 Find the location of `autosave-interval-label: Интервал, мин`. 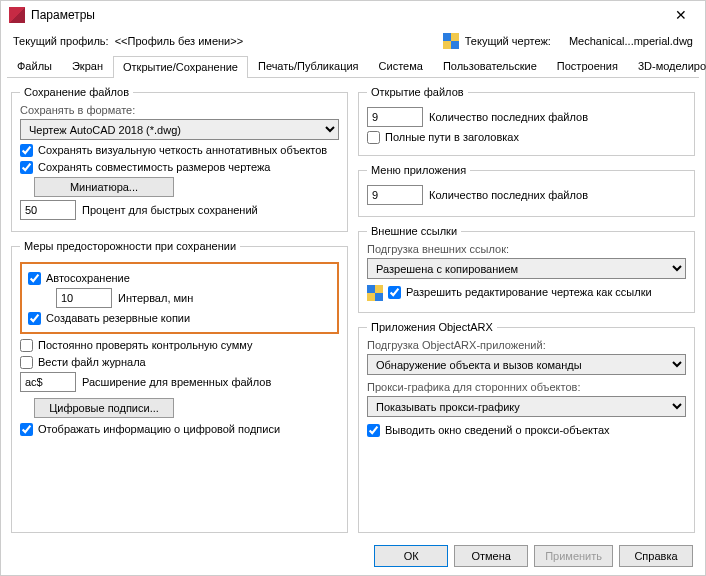

autosave-interval-label: Интервал, мин is located at coordinates (156, 298).